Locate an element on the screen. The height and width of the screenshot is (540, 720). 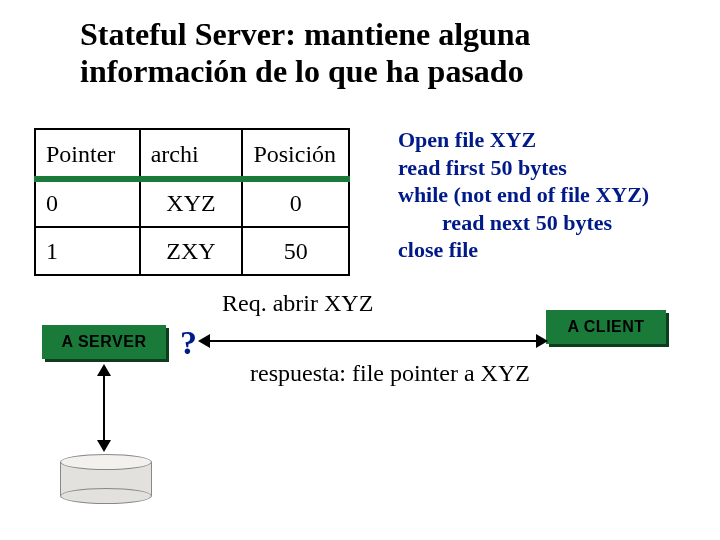
pseudocode-block: Open file XYZ read first 50 bytes while … is located at coordinates (553, 195).